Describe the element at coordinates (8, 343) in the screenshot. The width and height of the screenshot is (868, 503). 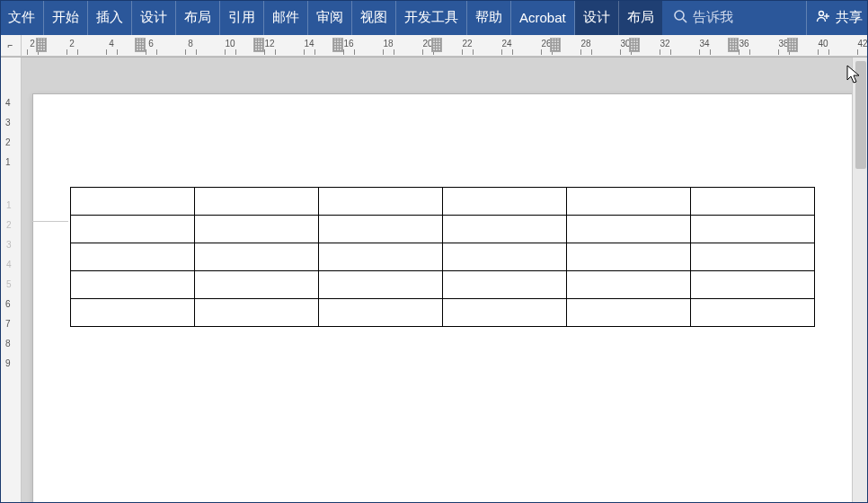
I see `vruler-number: 8` at that location.